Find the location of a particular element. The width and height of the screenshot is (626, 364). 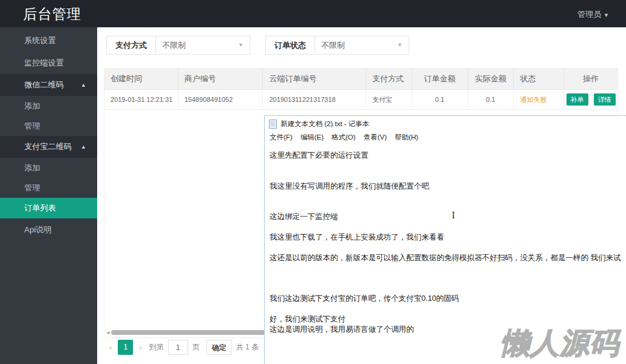

cell-status: 通知失败 is located at coordinates (539, 99).